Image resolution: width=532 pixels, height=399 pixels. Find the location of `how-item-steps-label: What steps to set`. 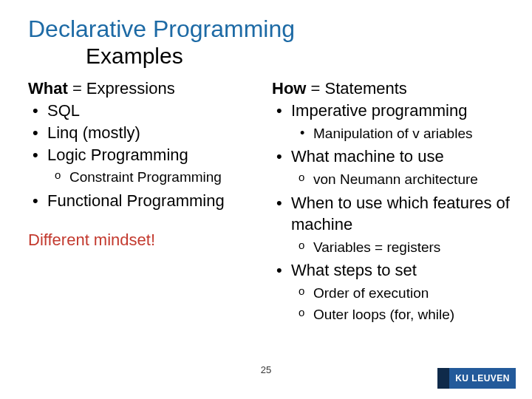

how-item-steps-label: What steps to set is located at coordinates (354, 270).